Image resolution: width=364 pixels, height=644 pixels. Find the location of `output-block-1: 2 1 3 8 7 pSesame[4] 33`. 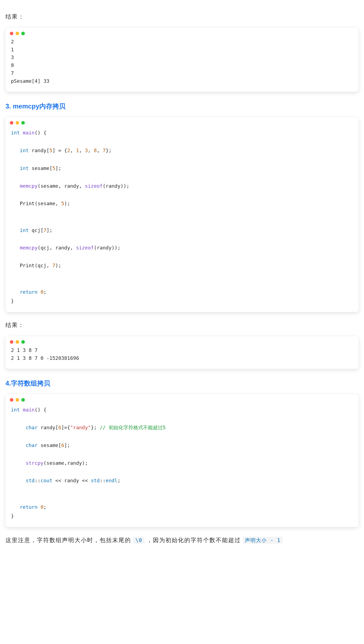

output-block-1: 2 1 3 8 7 pSesame[4] 33 is located at coordinates (182, 60).